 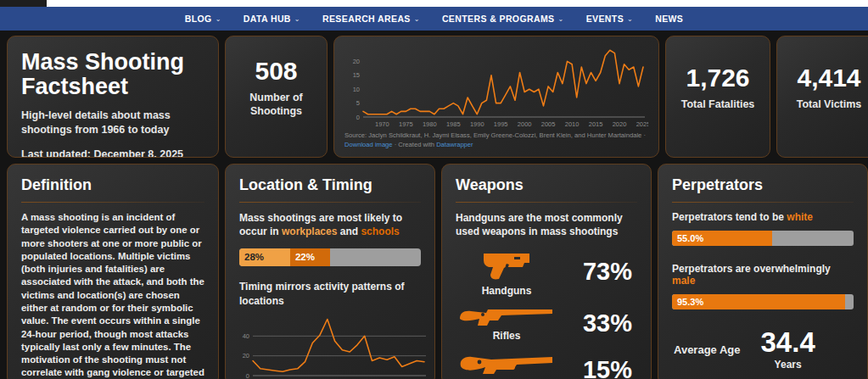 I want to click on race-line-prefix: Perpetrators tend to be, so click(x=730, y=217).